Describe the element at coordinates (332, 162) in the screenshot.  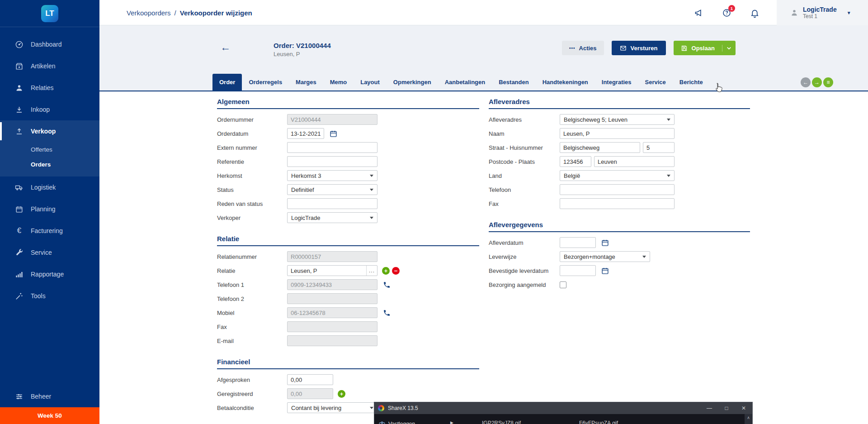
I see `referentie-input` at that location.